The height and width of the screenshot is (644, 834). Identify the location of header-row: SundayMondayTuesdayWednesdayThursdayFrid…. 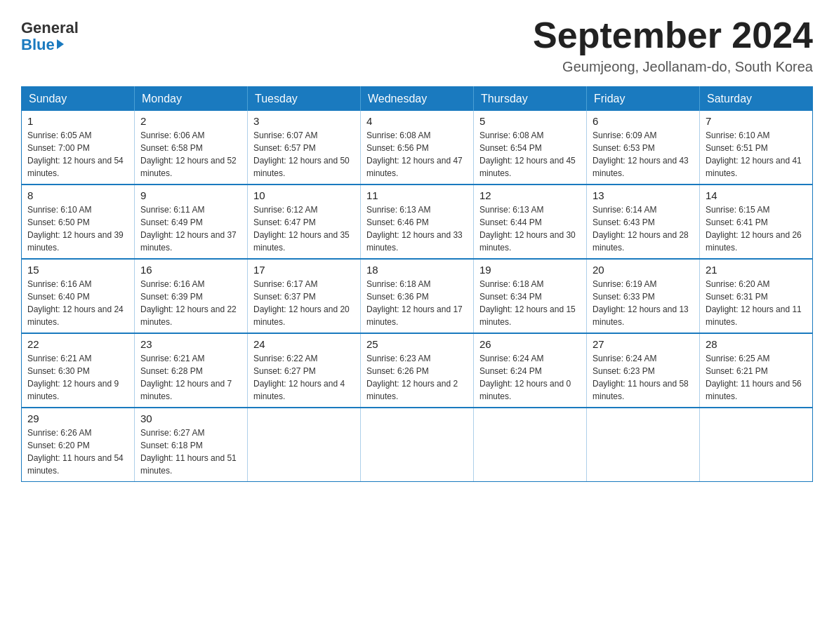
(417, 100).